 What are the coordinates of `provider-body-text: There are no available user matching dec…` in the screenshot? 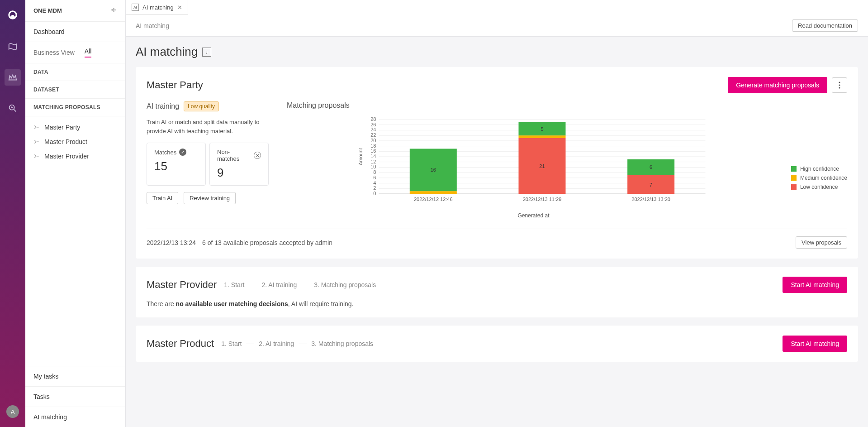 It's located at (497, 304).